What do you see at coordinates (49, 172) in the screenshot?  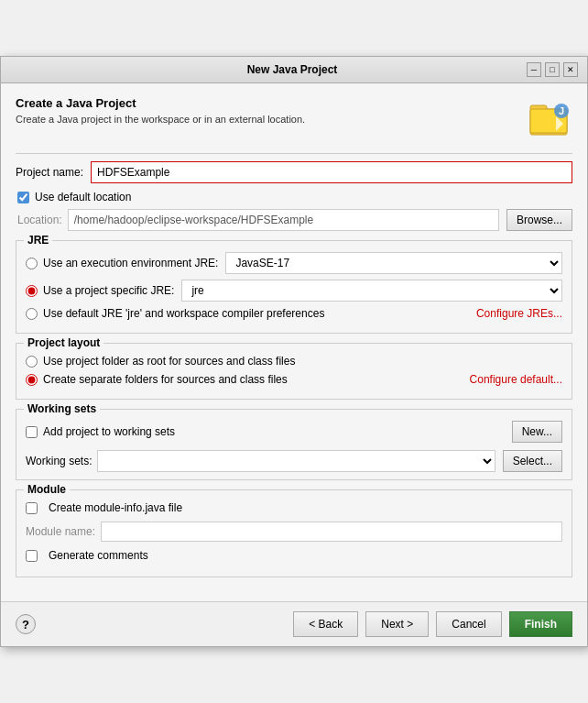 I see `project-name-label: Project name:` at bounding box center [49, 172].